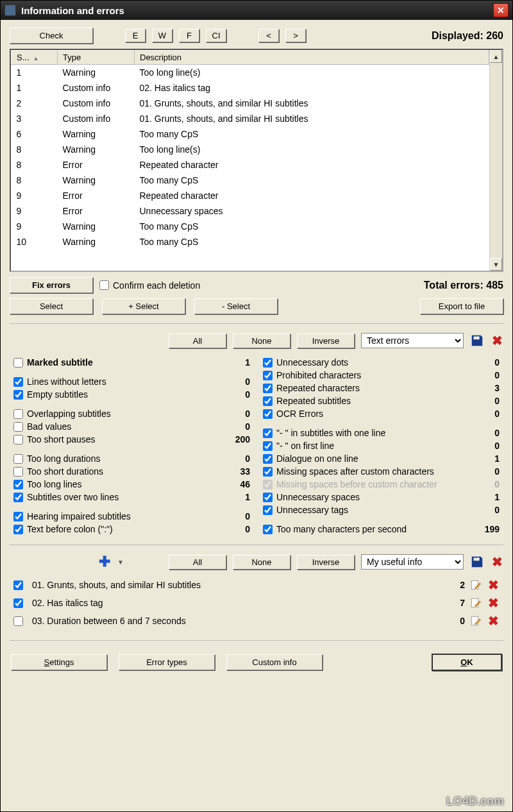  What do you see at coordinates (132, 362) in the screenshot?
I see `check-row: Marked subtitle 1` at bounding box center [132, 362].